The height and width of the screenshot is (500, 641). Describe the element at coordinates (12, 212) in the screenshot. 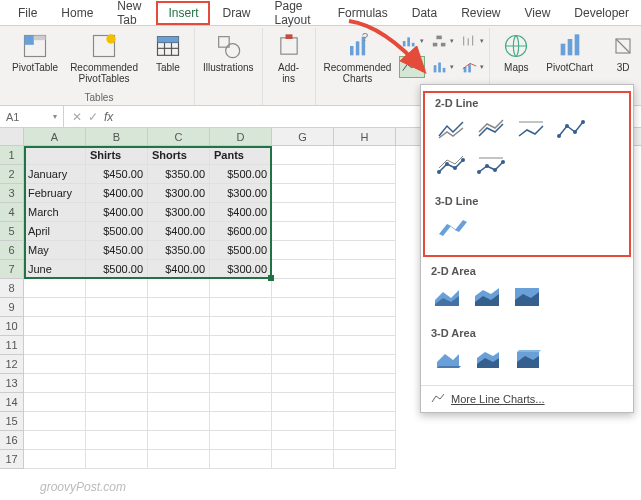

I see `row-header: 4` at that location.